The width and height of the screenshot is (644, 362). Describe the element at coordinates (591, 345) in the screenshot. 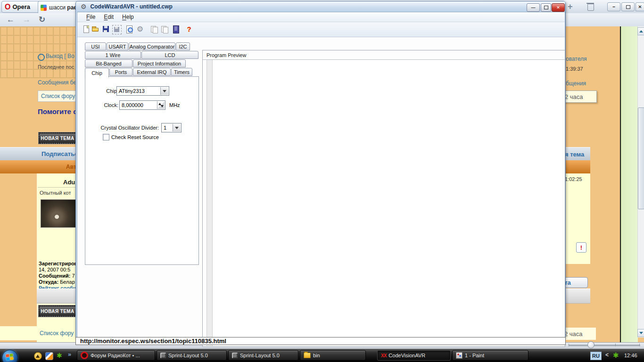

I see `zoom-slider-knob` at that location.